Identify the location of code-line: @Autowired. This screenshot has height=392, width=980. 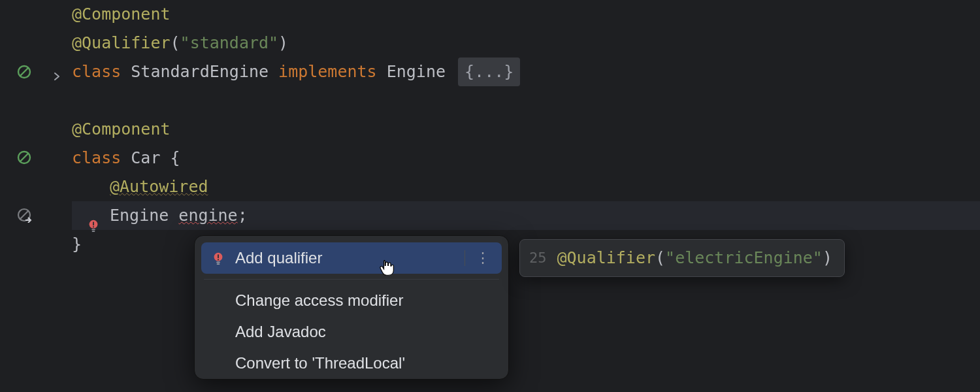
(526, 187).